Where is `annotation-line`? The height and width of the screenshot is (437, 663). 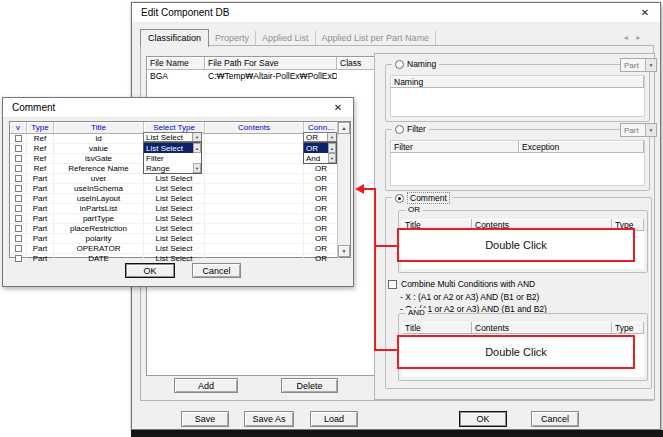 annotation-line is located at coordinates (375, 270).